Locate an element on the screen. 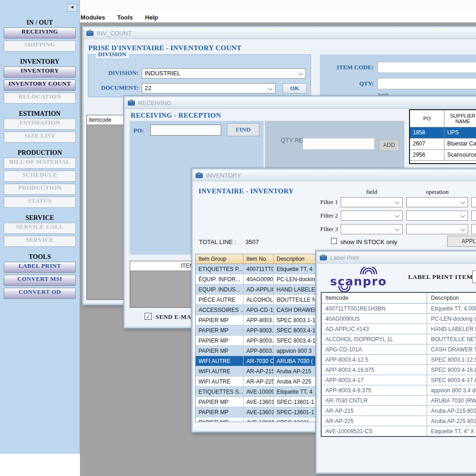  cell-po: 2956 is located at coordinates (427, 155).